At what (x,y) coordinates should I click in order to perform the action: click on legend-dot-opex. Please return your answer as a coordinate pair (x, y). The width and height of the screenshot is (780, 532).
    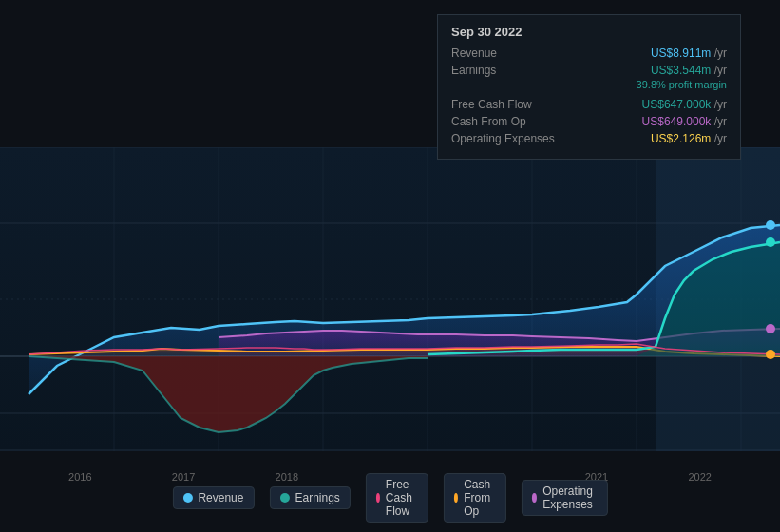
    Looking at the image, I should click on (534, 498).